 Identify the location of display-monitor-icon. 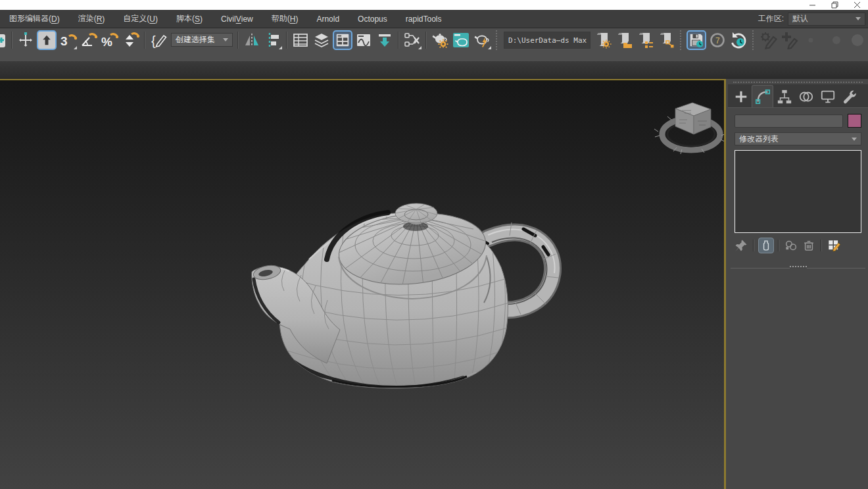
(828, 97).